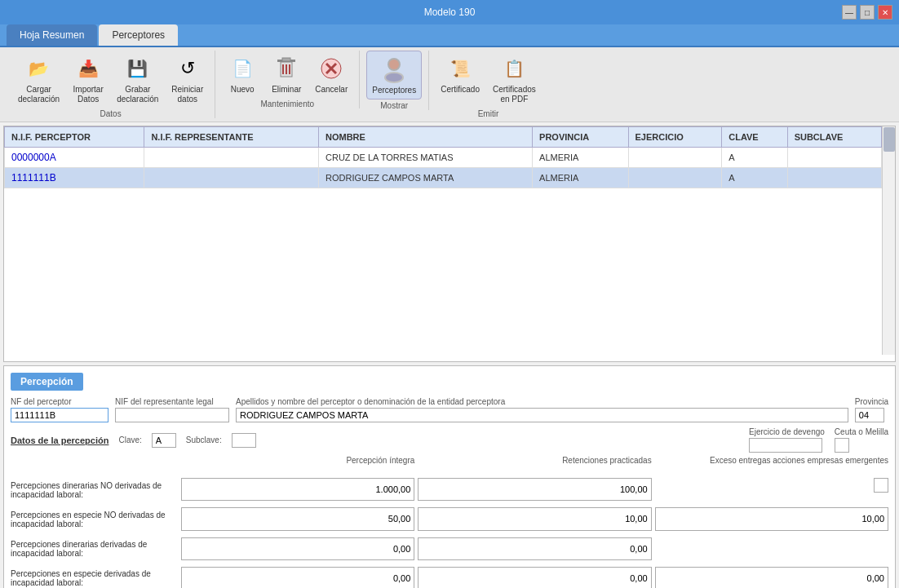 The height and width of the screenshot is (588, 899). I want to click on table-row: 1111111B RODRIGUEZ CAMPOS MARTA ALMERIA …, so click(444, 178).